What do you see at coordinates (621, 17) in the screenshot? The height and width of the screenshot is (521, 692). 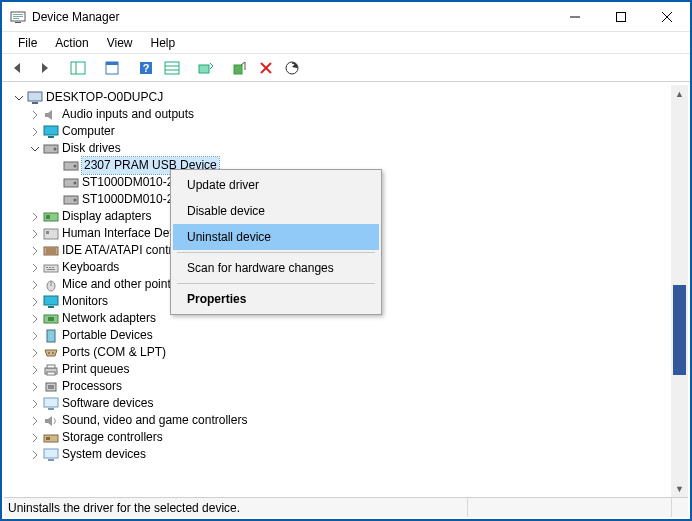 I see `maximize-button` at bounding box center [621, 17].